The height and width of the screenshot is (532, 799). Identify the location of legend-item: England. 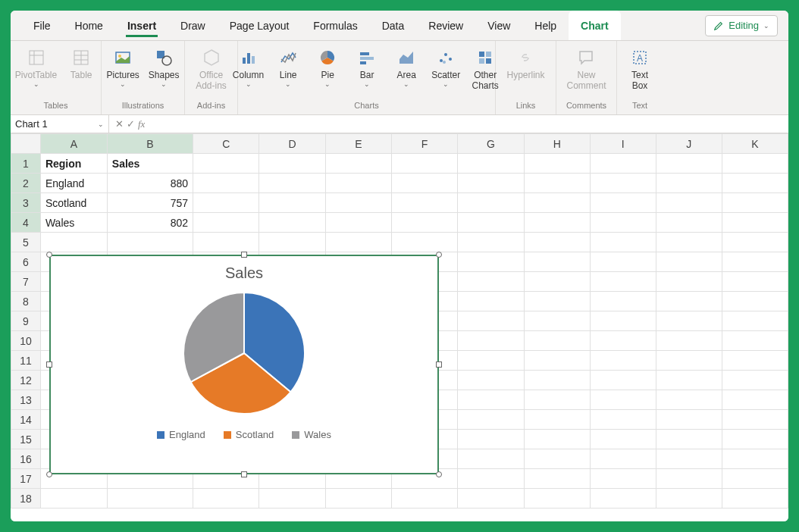
(181, 435).